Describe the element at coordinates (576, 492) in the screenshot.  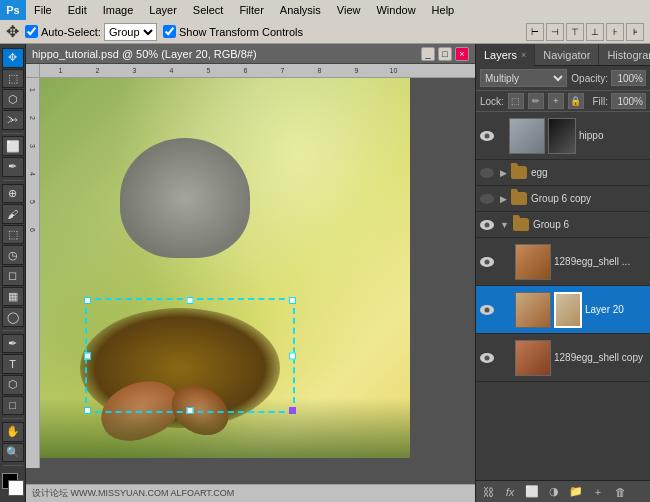
I see `add-group-icon: 📁` at that location.